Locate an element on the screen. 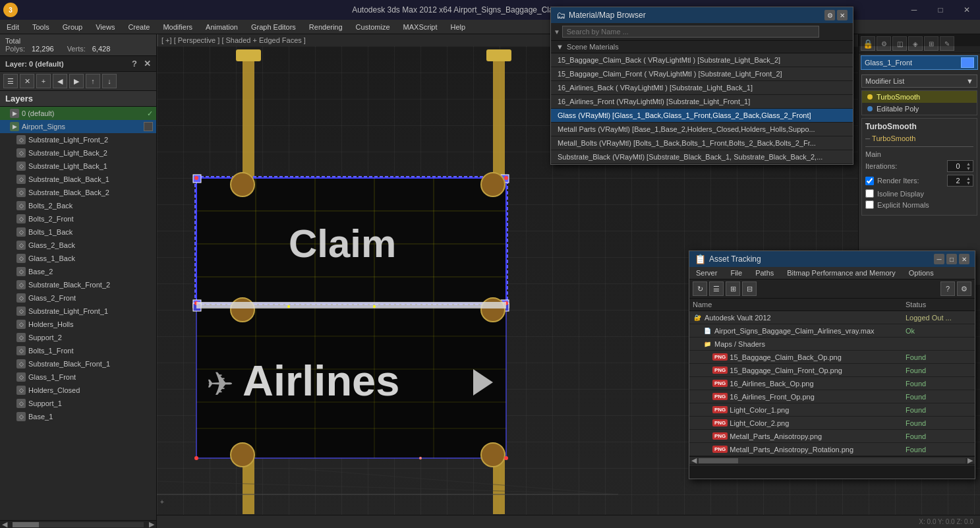 The image size is (980, 528). asset-png-row: PNG Metall_Parts_Anisotropy.png Found is located at coordinates (832, 436).